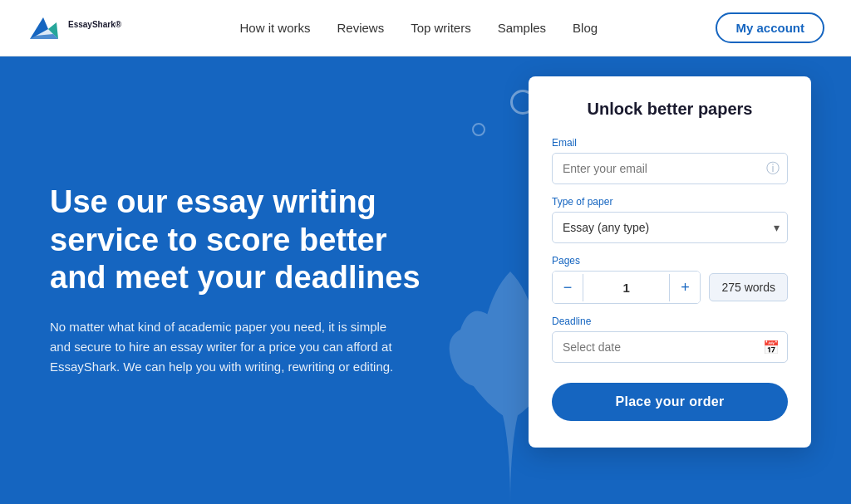  I want to click on email-group: Email ⓘ, so click(670, 161).